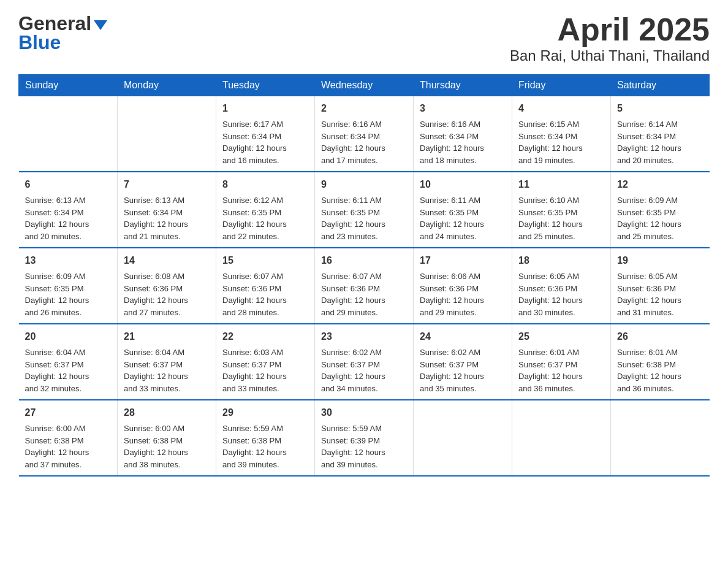 This screenshot has height=563, width=728. I want to click on table-row: 12Sunrise: 6:09 AMSunset: 6:35 PMDayligh…, so click(661, 210).